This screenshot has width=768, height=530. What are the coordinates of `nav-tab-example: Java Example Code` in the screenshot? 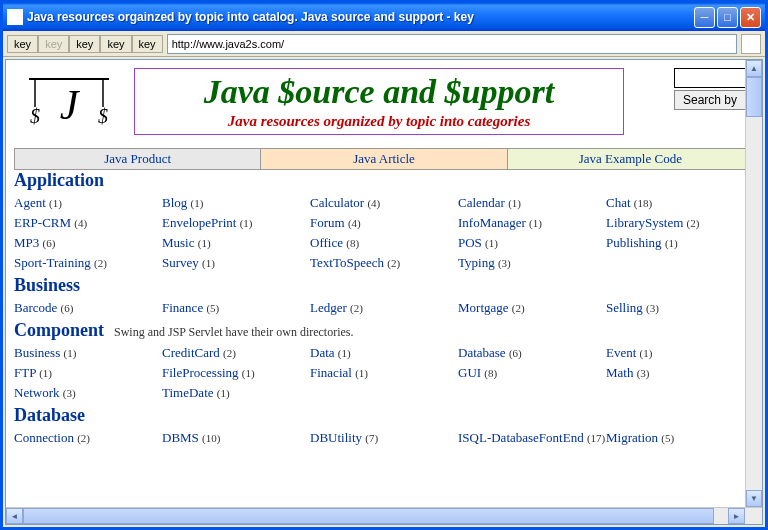 It's located at (630, 159).